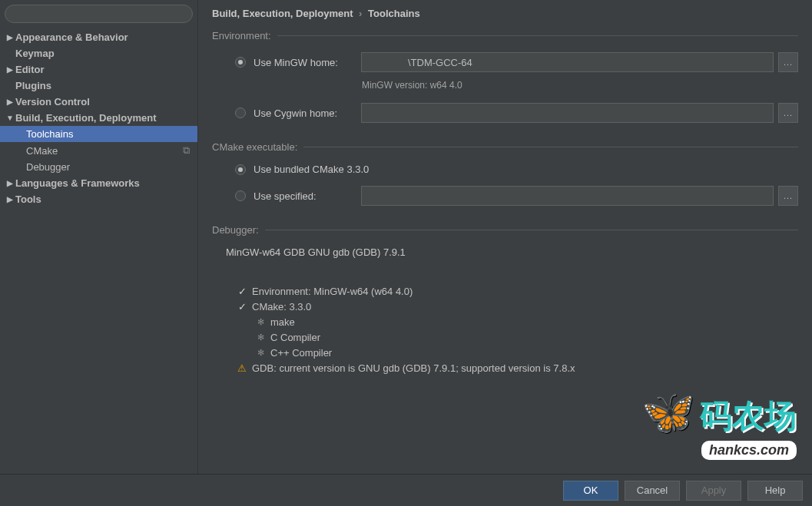  Describe the element at coordinates (281, 307) in the screenshot. I see `status-text: CMake: 3.3.0` at that location.